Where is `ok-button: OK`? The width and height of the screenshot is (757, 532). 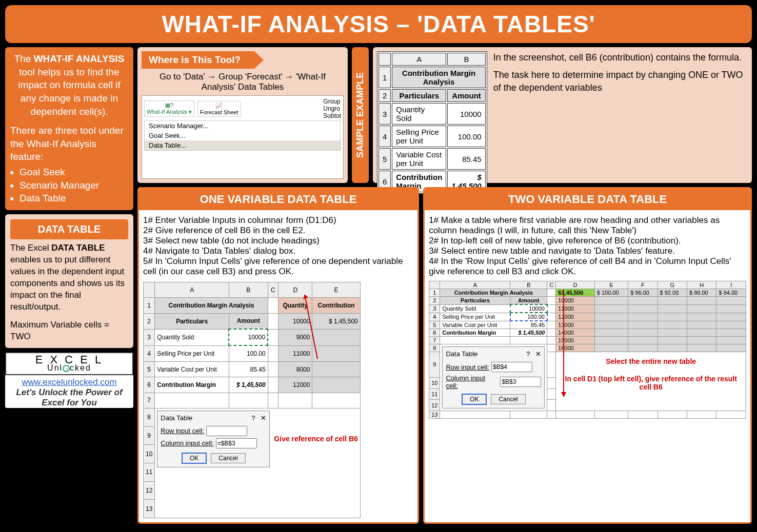 ok-button: OK is located at coordinates (194, 458).